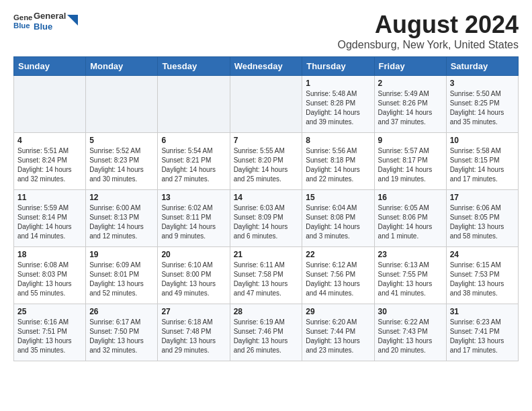 The height and width of the screenshot is (411, 532). What do you see at coordinates (266, 161) in the screenshot?
I see `calendar-week-row: 4Sunrise: 5:51 AM Sunset: 8:24 PM Daylig…` at bounding box center [266, 161].